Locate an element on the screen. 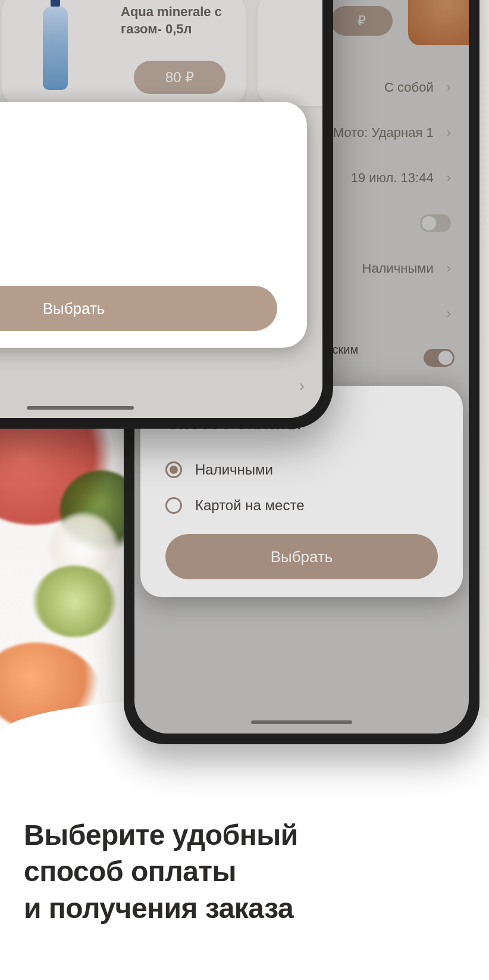 This screenshot has height=980, width=489. order-type-option-delivery: Доставка is located at coordinates (139, 257).